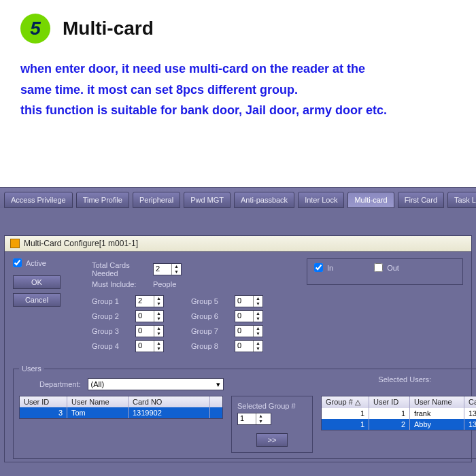 This screenshot has height=476, width=476. What do you see at coordinates (207, 200) in the screenshot?
I see `tab-pwd-mgt: Pwd MGT` at bounding box center [207, 200].